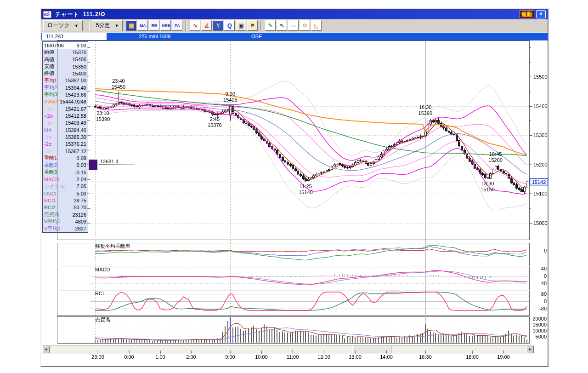 Image resolution: width=588 pixels, height=373 pixels. I want to click on quote-row: +3σ15421.67, so click(65, 109).